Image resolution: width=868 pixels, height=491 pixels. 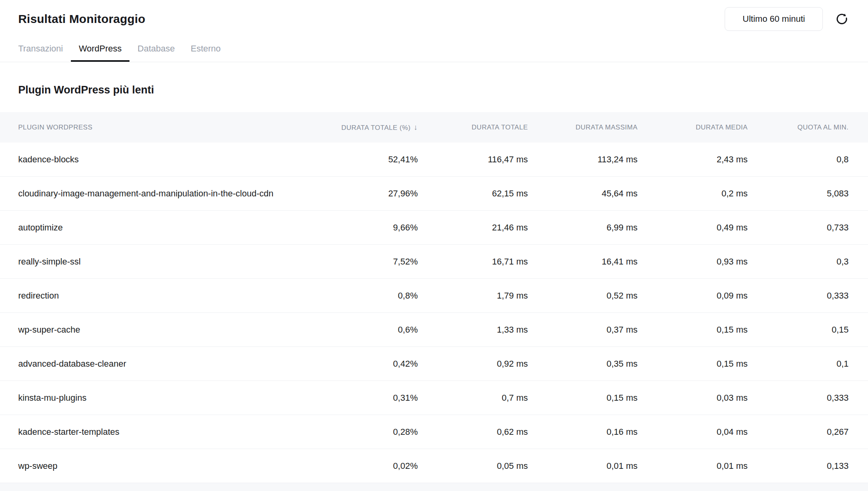 I want to click on table-row: really-simple-ssl7,52%16,71 ms16,41 ms0,…, so click(x=434, y=262).